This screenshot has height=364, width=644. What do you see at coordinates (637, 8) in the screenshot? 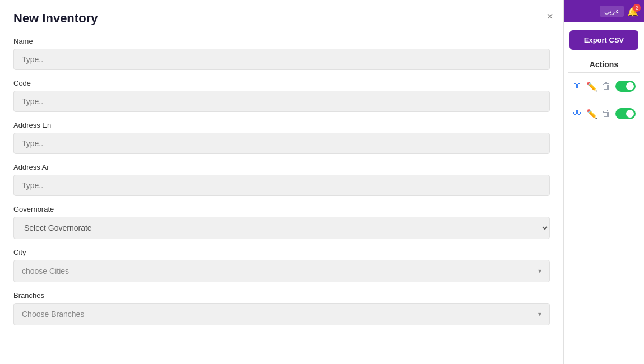
I see `notification-badge: 2` at bounding box center [637, 8].